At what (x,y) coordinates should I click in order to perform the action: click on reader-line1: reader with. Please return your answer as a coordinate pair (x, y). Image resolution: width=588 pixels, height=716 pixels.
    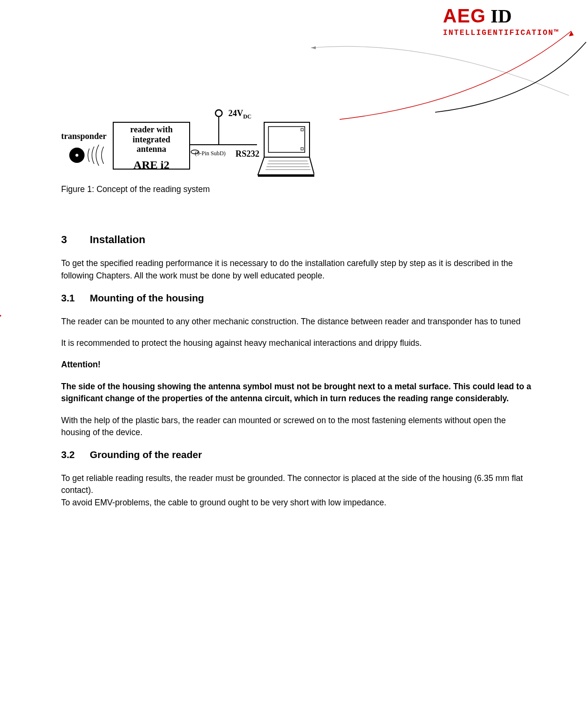
    Looking at the image, I should click on (151, 130).